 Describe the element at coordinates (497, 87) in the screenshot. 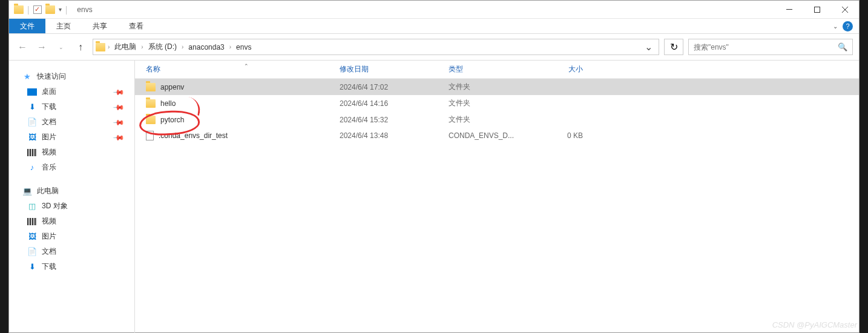

I see `file-row: appenv 2024/6/4 17:02 文件夹` at that location.